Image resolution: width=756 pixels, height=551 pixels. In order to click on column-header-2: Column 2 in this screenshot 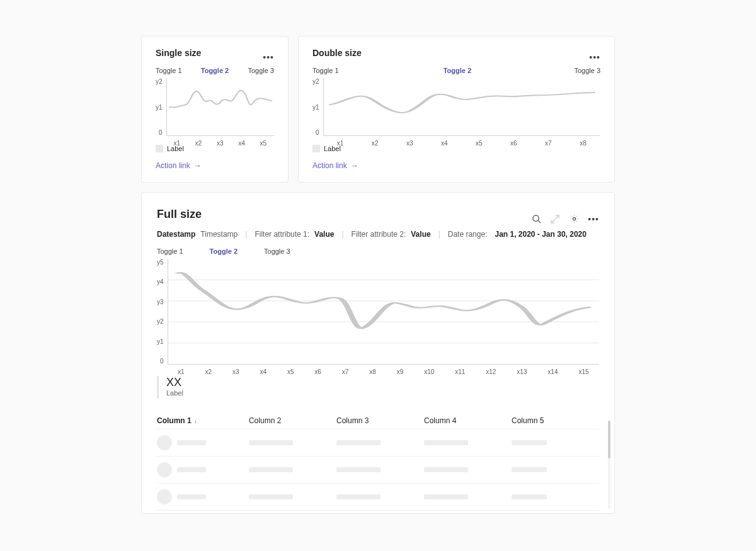, I will do `click(292, 421)`.